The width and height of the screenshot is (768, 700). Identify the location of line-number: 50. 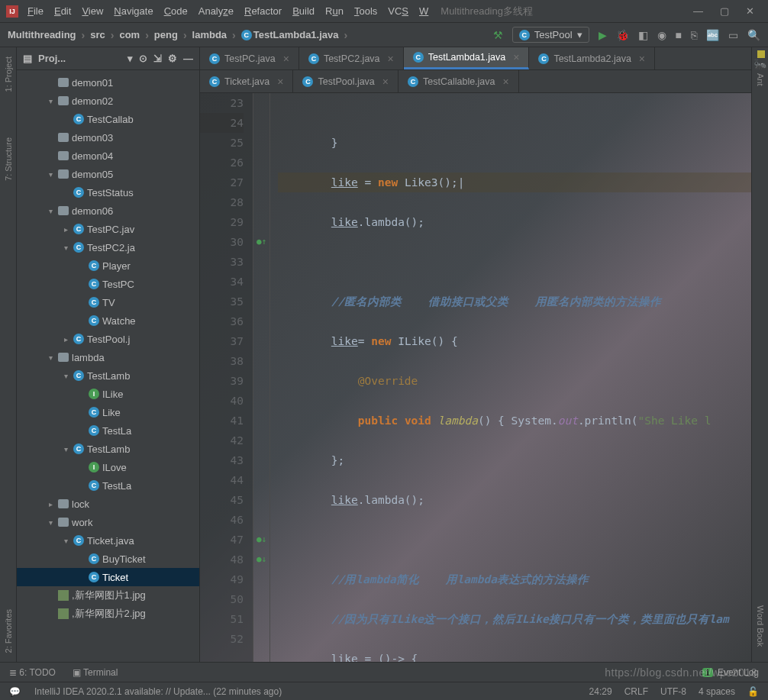
(221, 599).